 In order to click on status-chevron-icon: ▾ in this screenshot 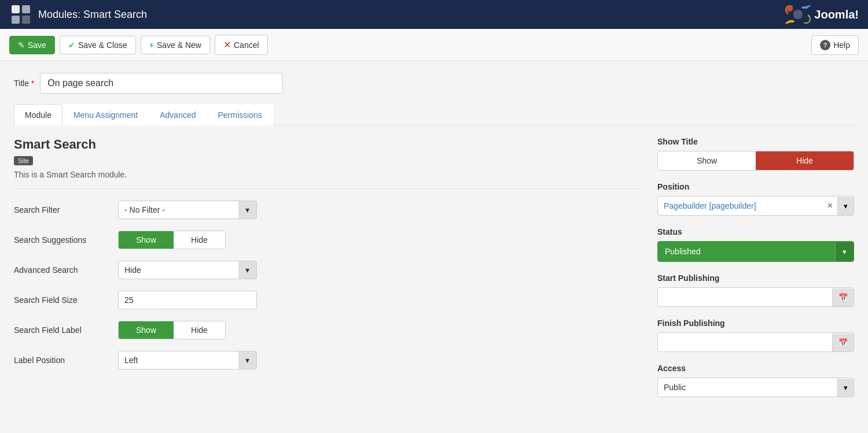, I will do `click(845, 252)`.